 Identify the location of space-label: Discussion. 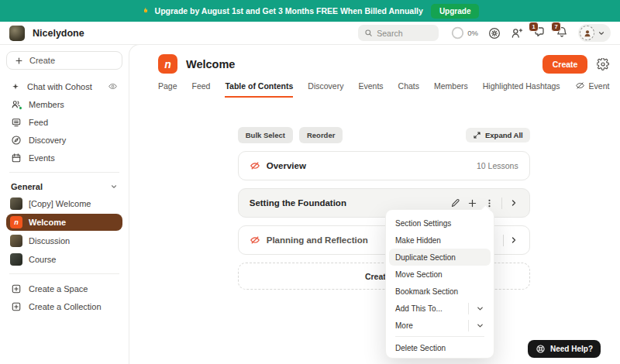
(50, 241).